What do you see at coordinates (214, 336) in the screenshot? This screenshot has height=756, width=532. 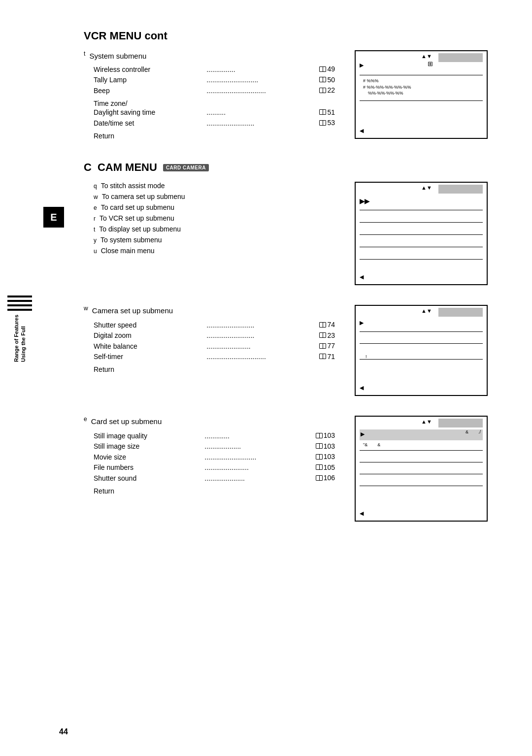 I see `list-item: Digital zoom ......................... 2…` at bounding box center [214, 336].